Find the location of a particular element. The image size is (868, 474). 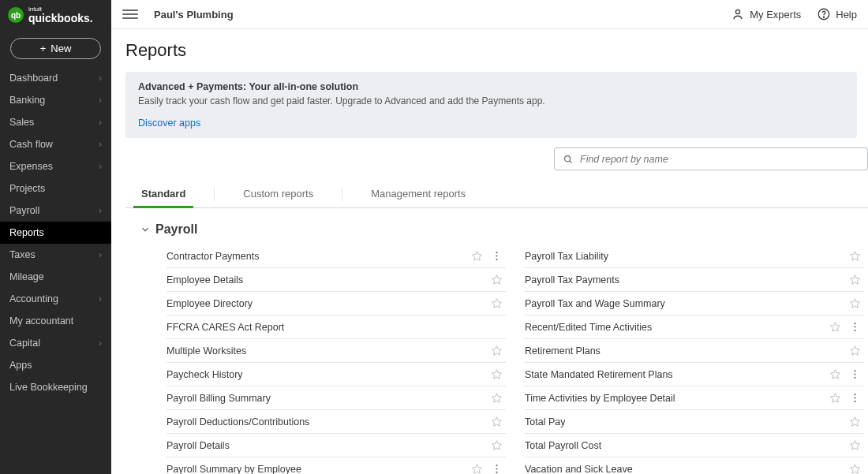

report-link: Payroll Summary by Employee is located at coordinates (234, 468).